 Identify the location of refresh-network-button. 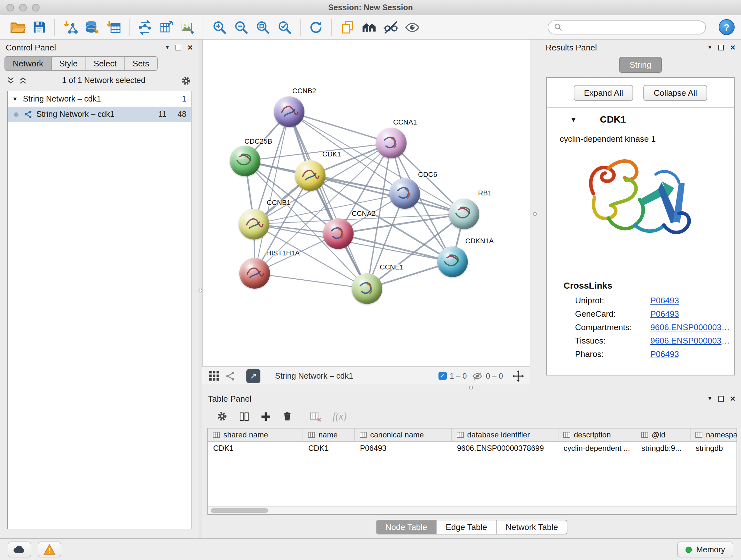
(316, 27).